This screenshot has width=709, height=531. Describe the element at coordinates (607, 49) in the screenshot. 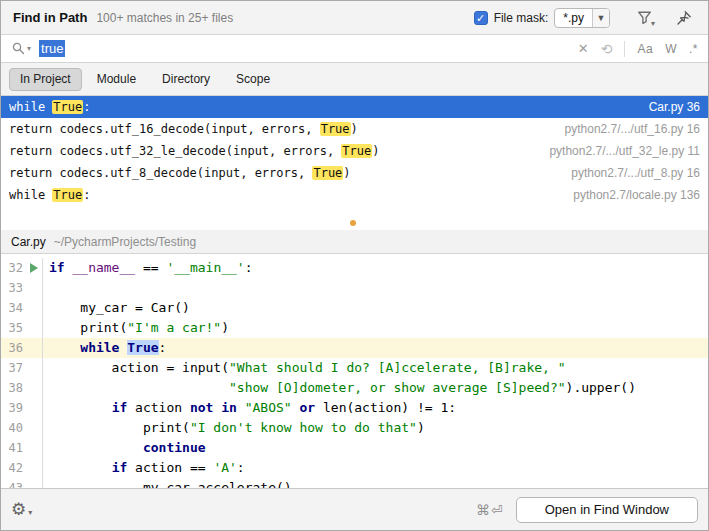

I see `search-history-icon: ⟲` at that location.